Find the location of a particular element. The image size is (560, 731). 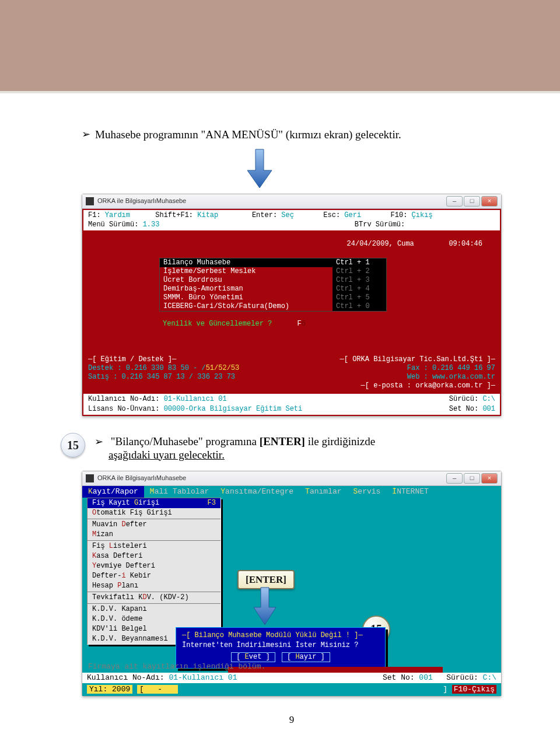

no-button: [ Hayır ] is located at coordinates (306, 657).